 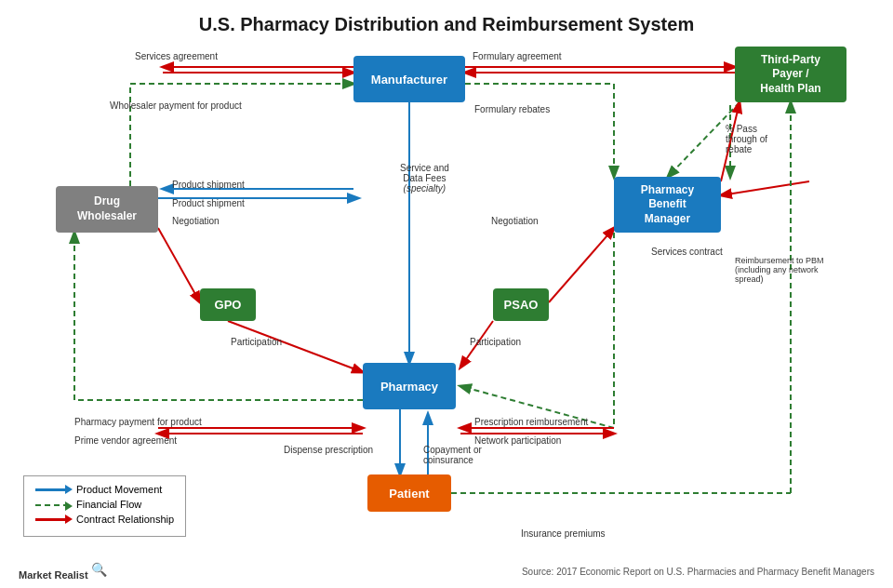 What do you see at coordinates (517, 56) in the screenshot?
I see `label-formulary-agreement: Formulary agreement` at bounding box center [517, 56].